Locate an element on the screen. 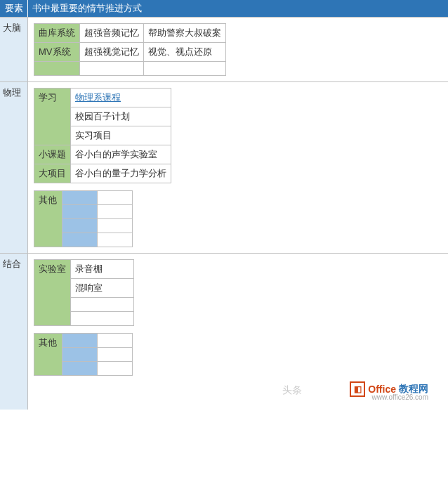 This screenshot has width=448, height=484. table-row: 学习 物理系课程 is located at coordinates (103, 98).